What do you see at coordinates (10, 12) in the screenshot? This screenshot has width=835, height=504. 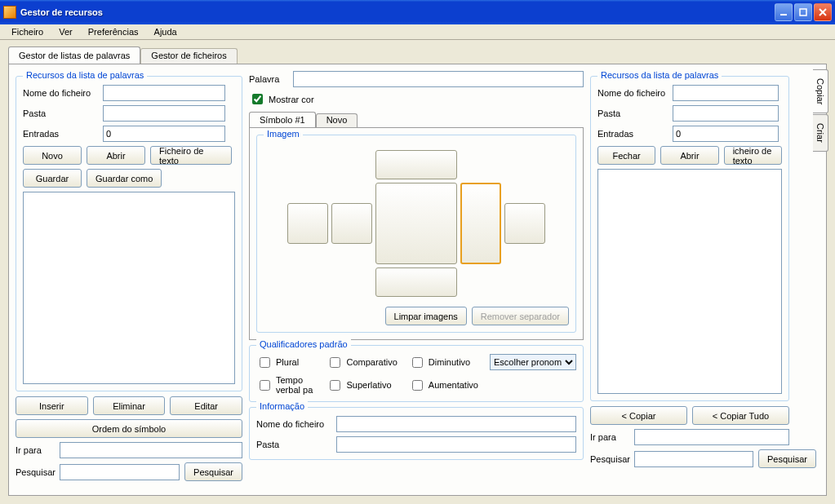 I see `app-icon` at bounding box center [10, 12].